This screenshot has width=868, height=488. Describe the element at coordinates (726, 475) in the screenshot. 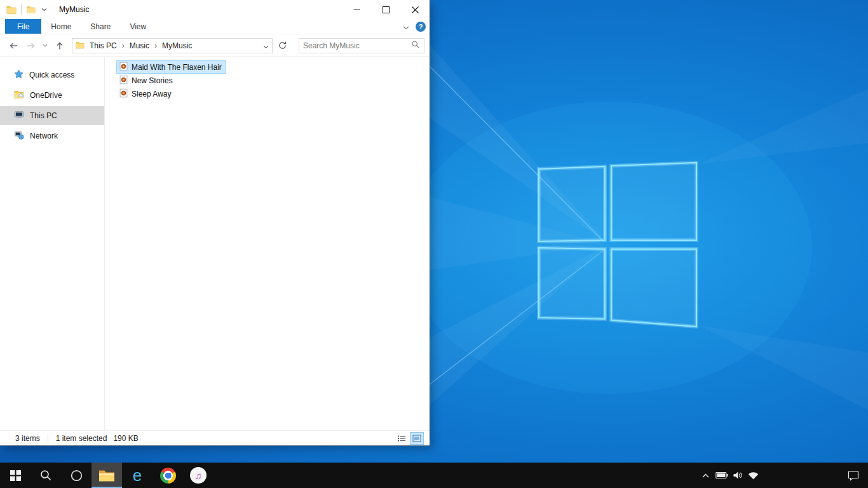

I see `system-tray` at that location.